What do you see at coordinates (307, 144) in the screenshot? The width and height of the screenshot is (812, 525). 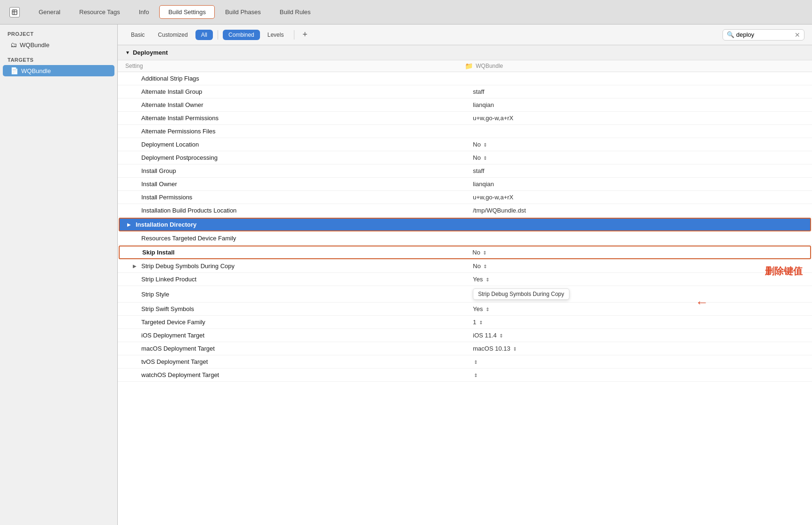 I see `setting-name: Deployment Location` at bounding box center [307, 144].